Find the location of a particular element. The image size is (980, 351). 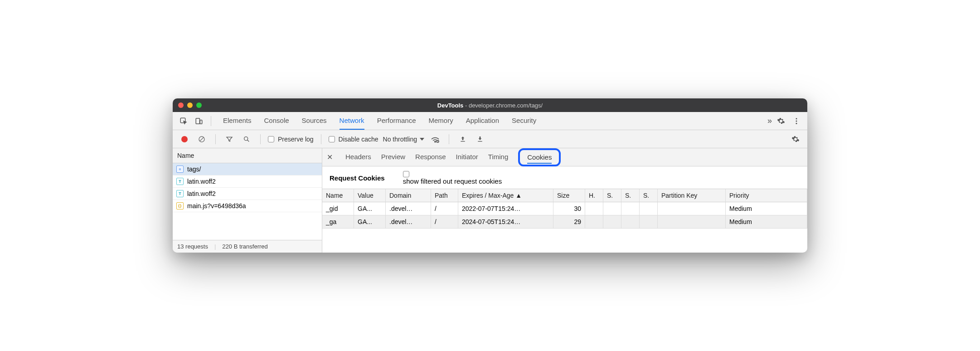

cell: / is located at coordinates (445, 222).